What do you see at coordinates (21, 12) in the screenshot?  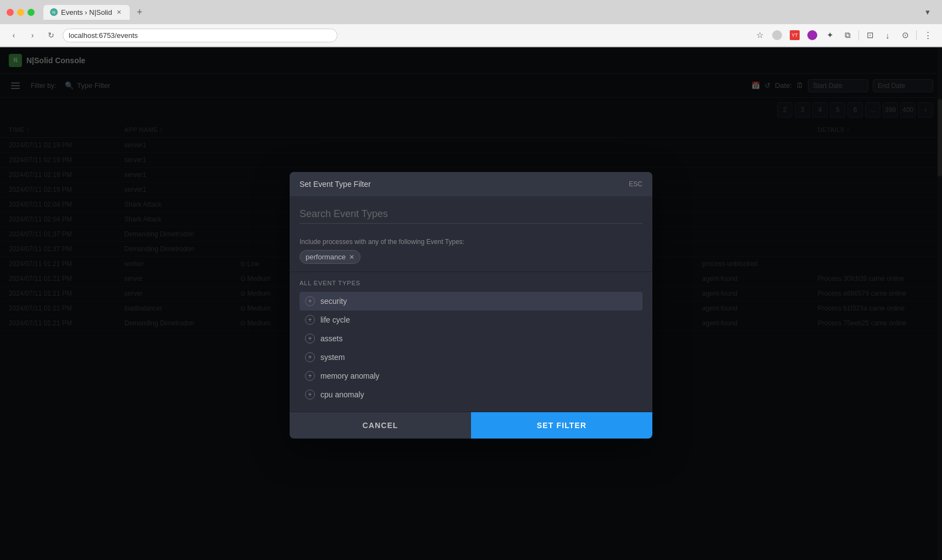 I see `traffic-lights` at bounding box center [21, 12].